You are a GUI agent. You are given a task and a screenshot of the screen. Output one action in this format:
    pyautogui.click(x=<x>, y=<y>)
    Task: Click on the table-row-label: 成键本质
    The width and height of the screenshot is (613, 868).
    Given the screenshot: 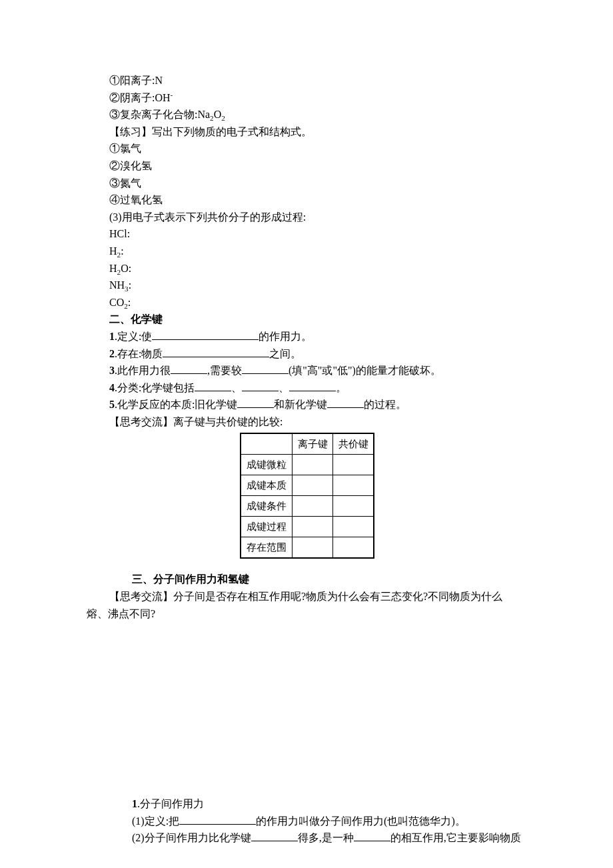 What is the action you would take?
    pyautogui.click(x=267, y=485)
    